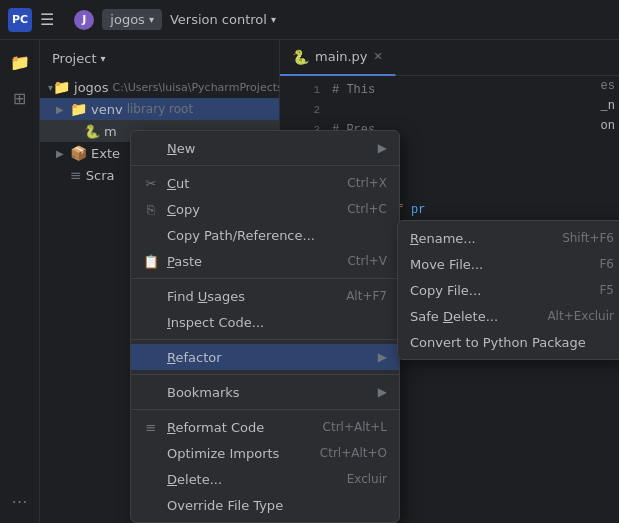 Image resolution: width=619 pixels, height=523 pixels. I want to click on menu-item-optimize-imports: Optimize Imports Ctrl+Alt+O, so click(265, 453).